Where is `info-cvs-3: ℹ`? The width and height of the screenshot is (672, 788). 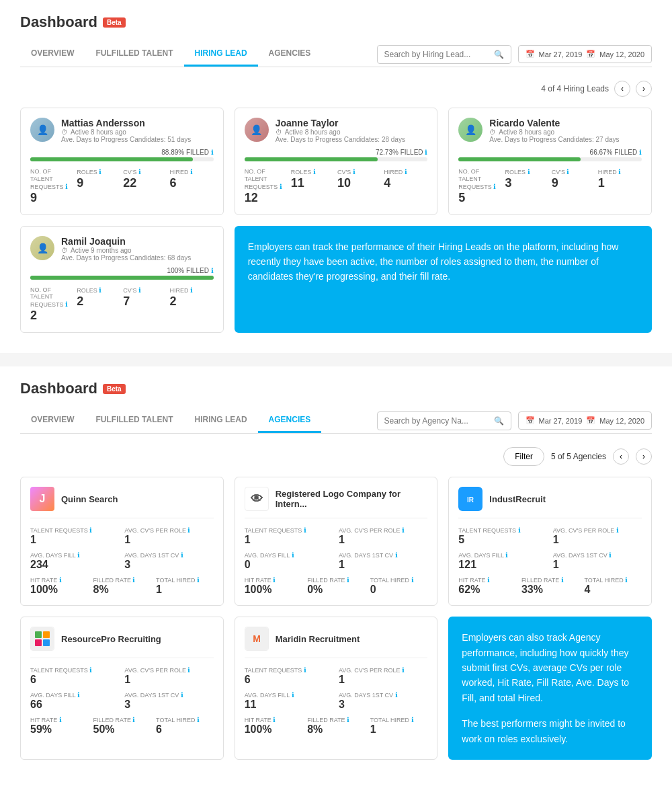
info-cvs-3: ℹ is located at coordinates (140, 290).